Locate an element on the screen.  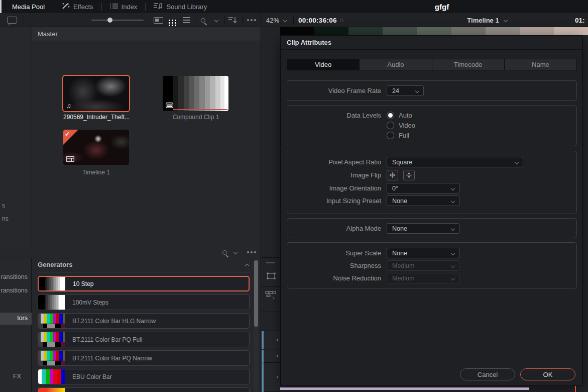
effects-button: Effects is located at coordinates (77, 7).